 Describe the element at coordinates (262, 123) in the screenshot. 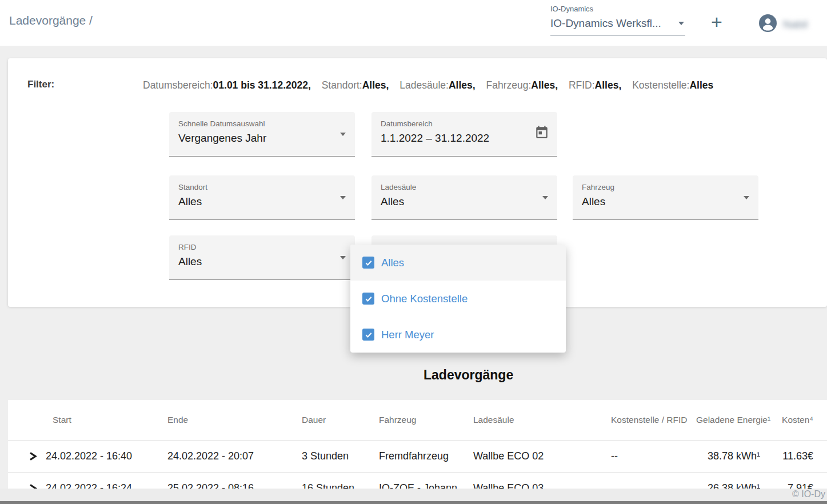

I see `field-label: Schnelle Datumsauswahl` at that location.